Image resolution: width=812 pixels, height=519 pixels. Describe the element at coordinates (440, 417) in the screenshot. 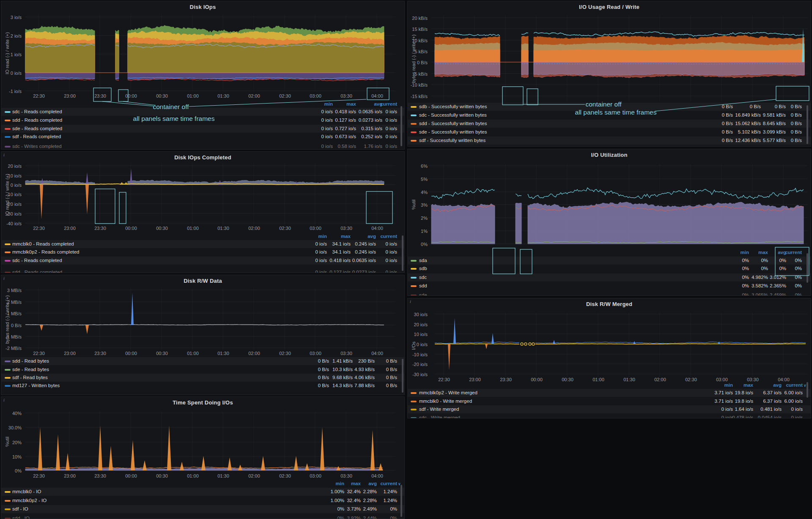

I see `series-label: sdc - Write merged` at that location.